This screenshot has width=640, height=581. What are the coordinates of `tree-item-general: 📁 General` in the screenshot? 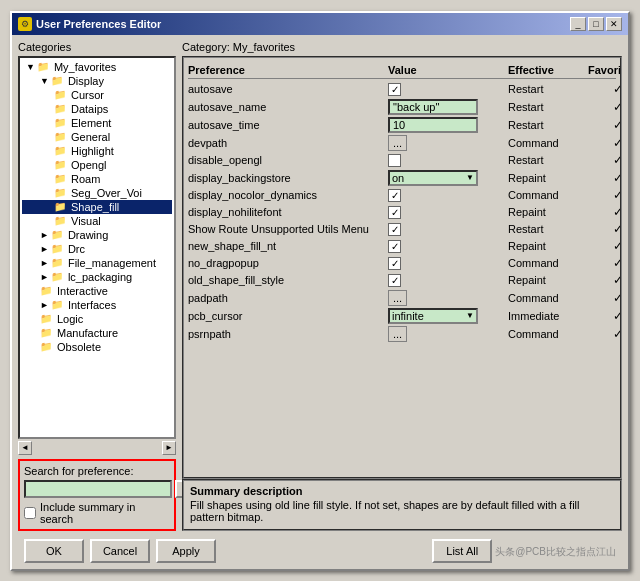 It's located at (97, 137).